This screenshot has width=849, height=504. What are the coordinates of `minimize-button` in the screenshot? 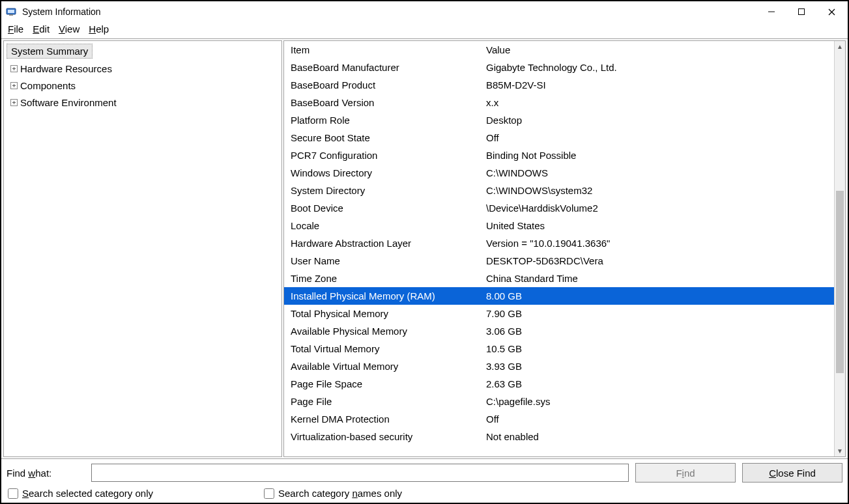 It's located at (771, 12).